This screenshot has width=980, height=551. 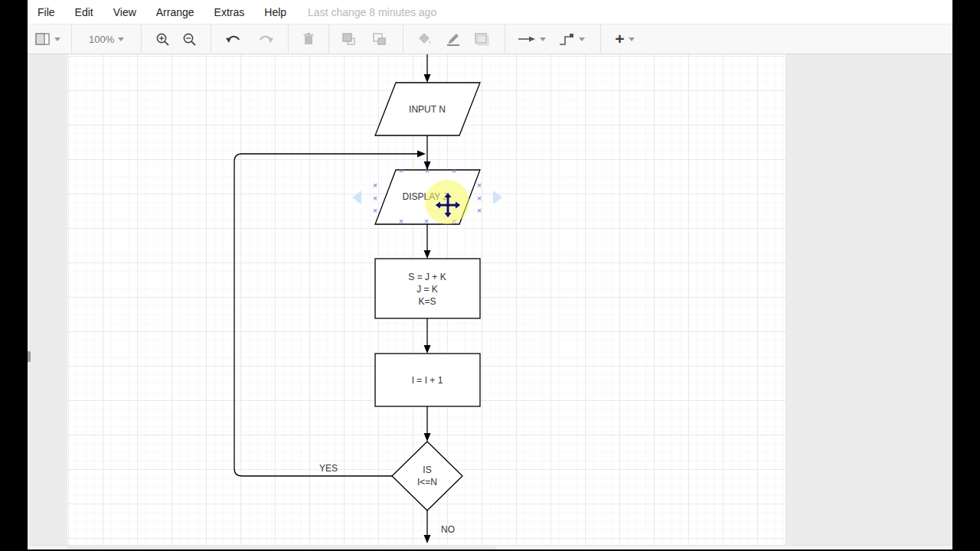 I want to click on node-decision-shape, so click(x=427, y=476).